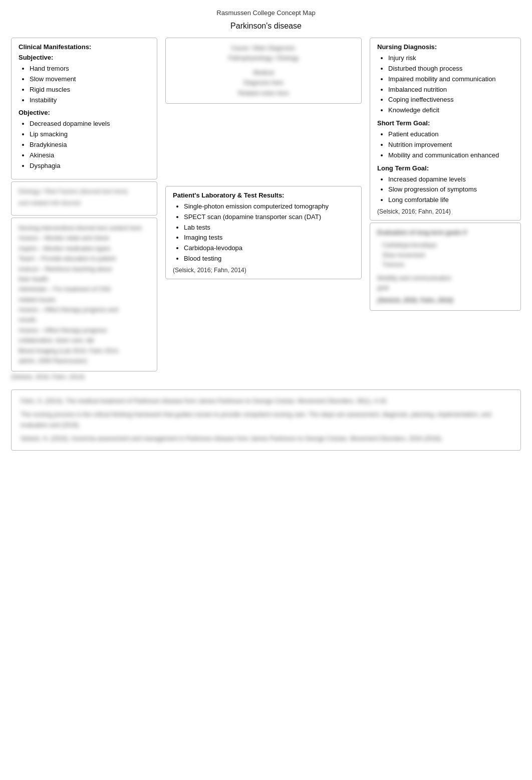  I want to click on institution-label: Rasmussen College Concept Map, so click(265, 13).